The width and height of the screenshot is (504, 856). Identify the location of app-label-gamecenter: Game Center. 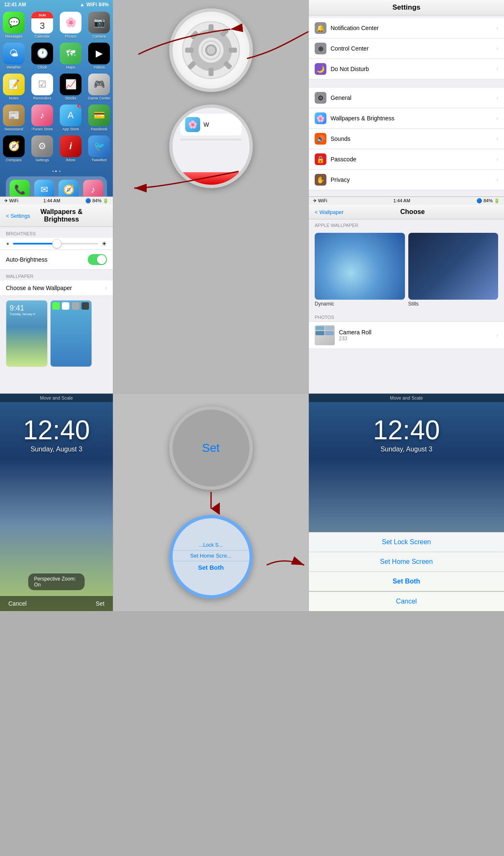
(99, 98).